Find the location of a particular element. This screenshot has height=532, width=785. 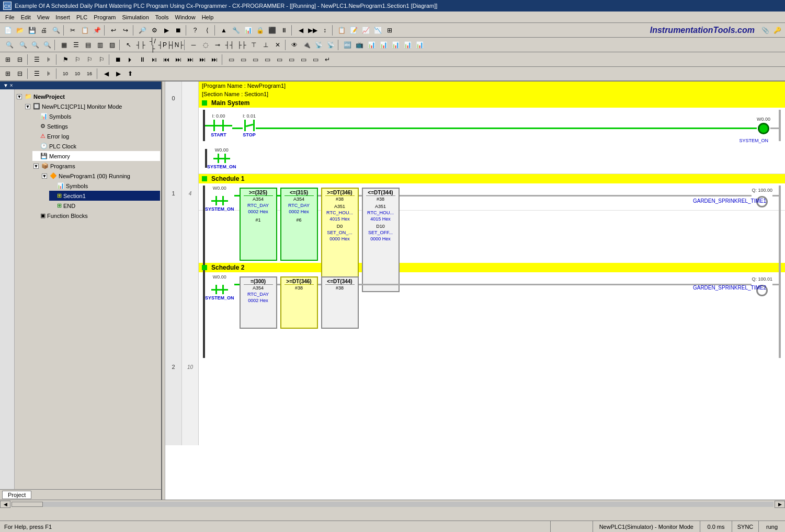

redo-btn: ↪ is located at coordinates (126, 30).